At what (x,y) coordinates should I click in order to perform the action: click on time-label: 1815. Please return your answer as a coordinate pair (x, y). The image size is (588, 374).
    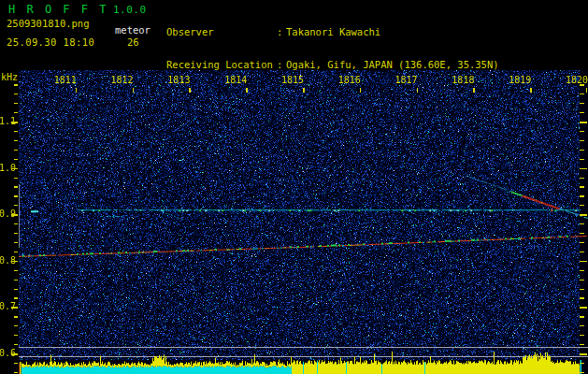
    Looking at the image, I should click on (293, 80).